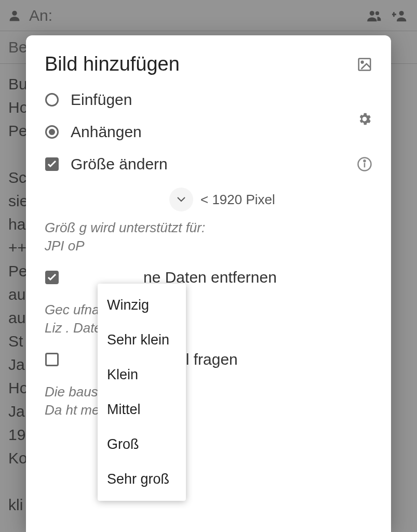  I want to click on resize-hint: Größ g wird unterstützt für: JPI oP, so click(209, 237).